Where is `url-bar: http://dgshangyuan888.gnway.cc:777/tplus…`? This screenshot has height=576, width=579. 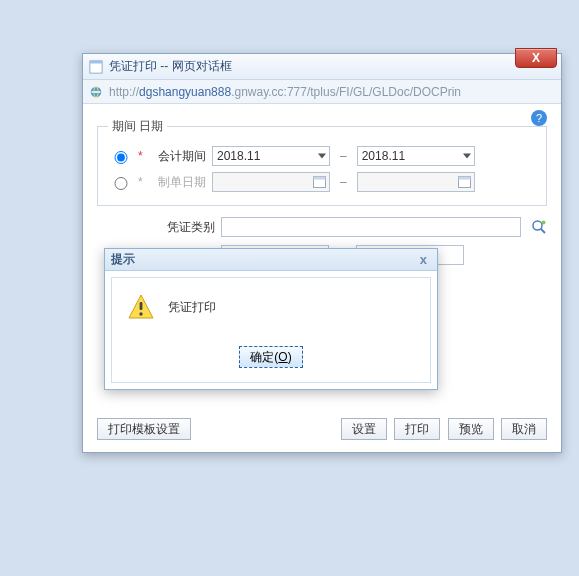 url-bar: http://dgshangyuan888.gnway.cc:777/tplus… is located at coordinates (322, 92).